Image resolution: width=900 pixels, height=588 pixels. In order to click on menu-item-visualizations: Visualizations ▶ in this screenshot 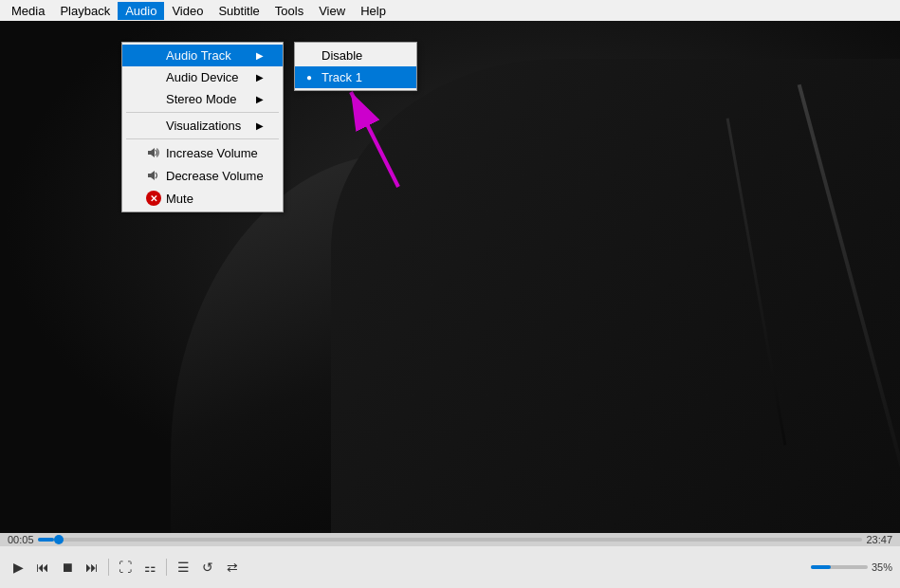, I will do `click(203, 125)`.